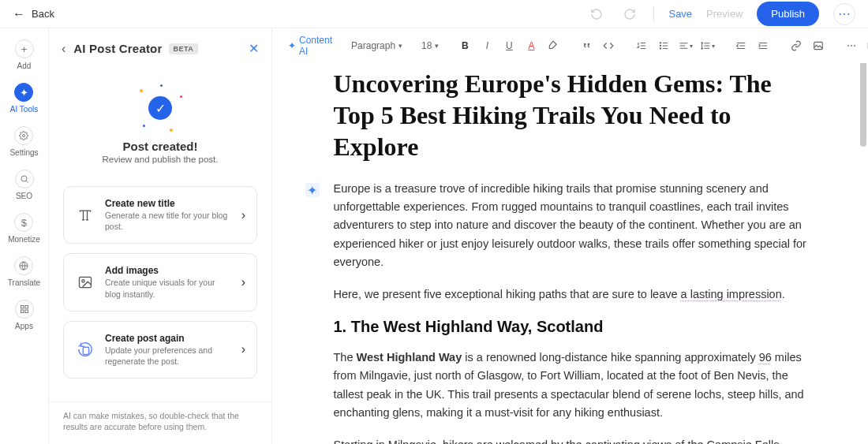 This screenshot has width=868, height=444. What do you see at coordinates (160, 350) in the screenshot?
I see `card-create-post-again: Create post again Update your preference…` at bounding box center [160, 350].